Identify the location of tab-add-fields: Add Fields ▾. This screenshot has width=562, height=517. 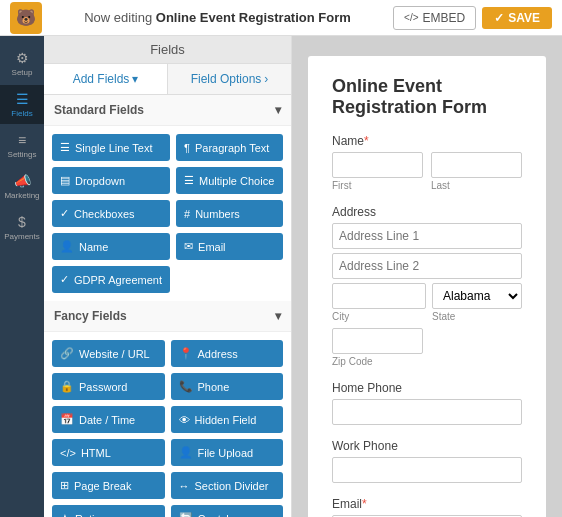
(106, 79).